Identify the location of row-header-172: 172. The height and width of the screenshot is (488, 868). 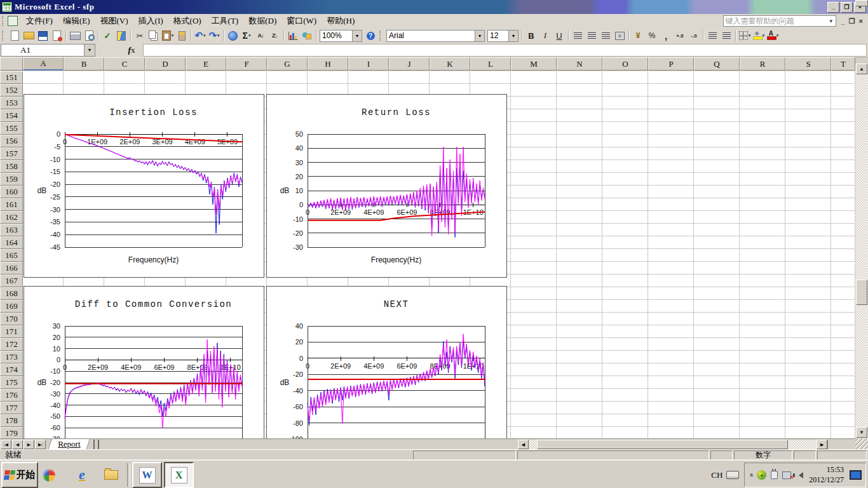
(11, 344).